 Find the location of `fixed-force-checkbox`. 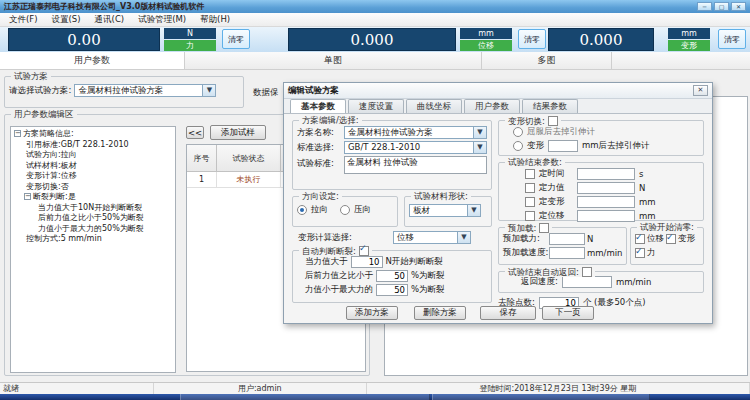

fixed-force-checkbox is located at coordinates (530, 188).